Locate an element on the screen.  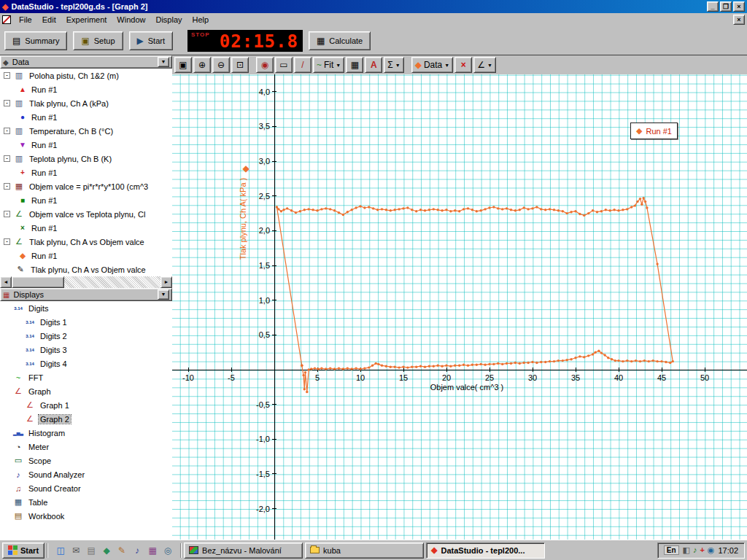
menu-file: File is located at coordinates (26, 20).